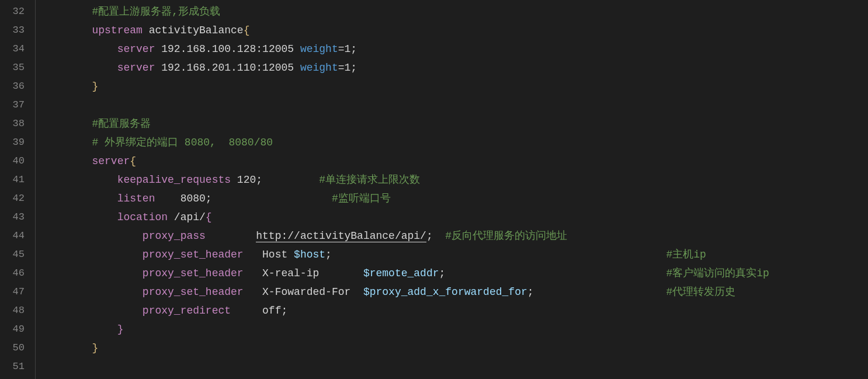 The width and height of the screenshot is (868, 379). I want to click on line-number: 41, so click(18, 180).